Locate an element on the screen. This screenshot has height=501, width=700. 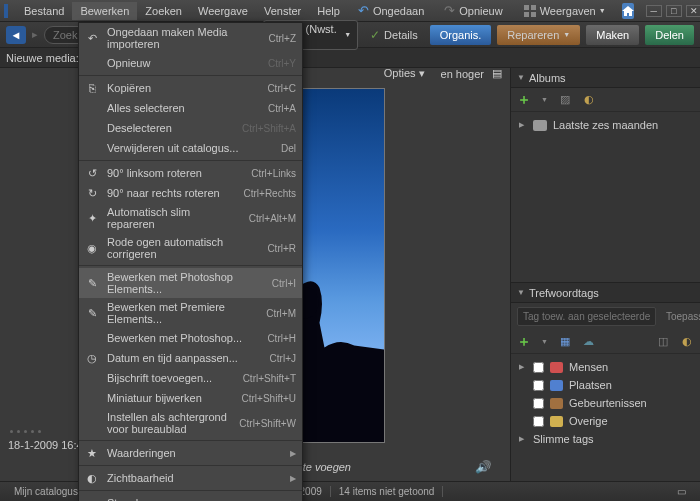
menu-item-label: Zichtbaarheid is located at coordinates (194, 478).